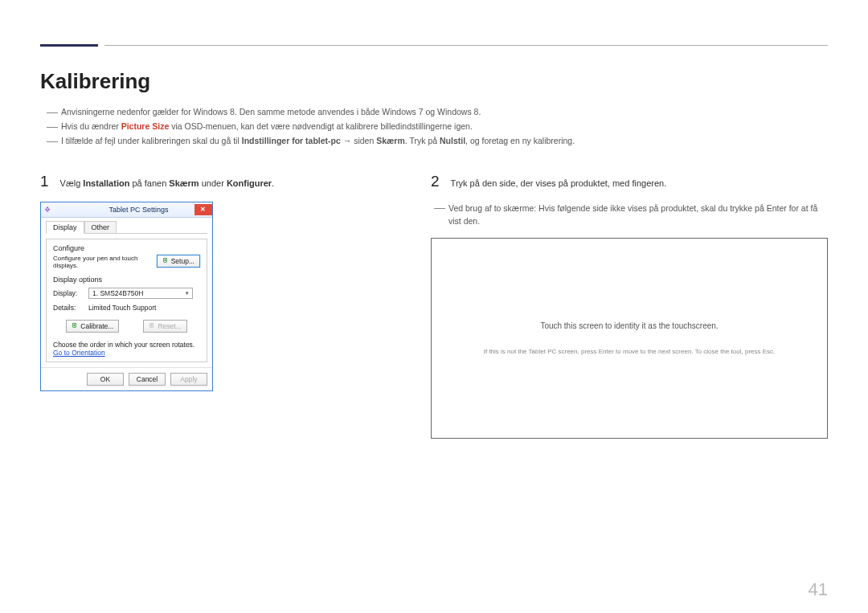  Describe the element at coordinates (71, 308) in the screenshot. I see `details-label: Details:` at that location.